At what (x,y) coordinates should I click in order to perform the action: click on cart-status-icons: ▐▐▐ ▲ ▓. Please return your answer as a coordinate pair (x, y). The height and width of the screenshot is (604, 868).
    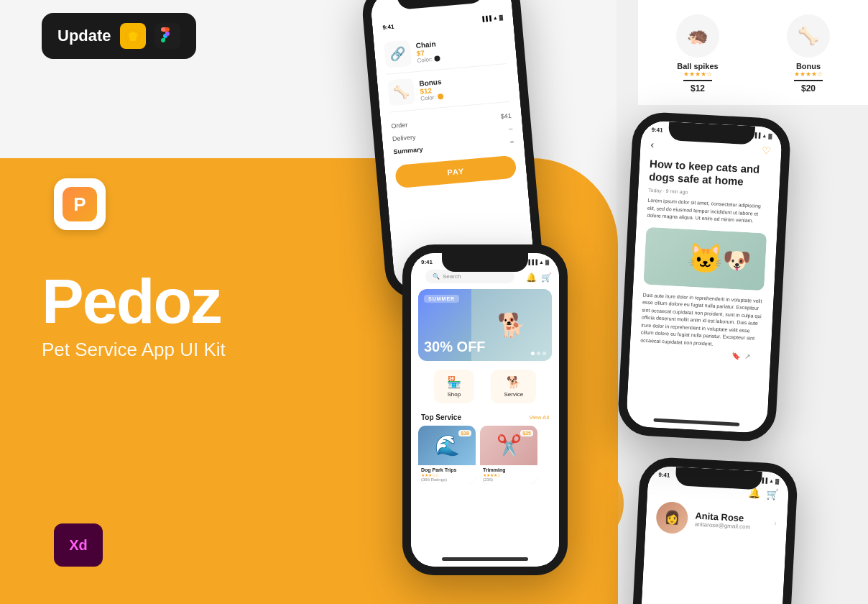
    Looking at the image, I should click on (492, 18).